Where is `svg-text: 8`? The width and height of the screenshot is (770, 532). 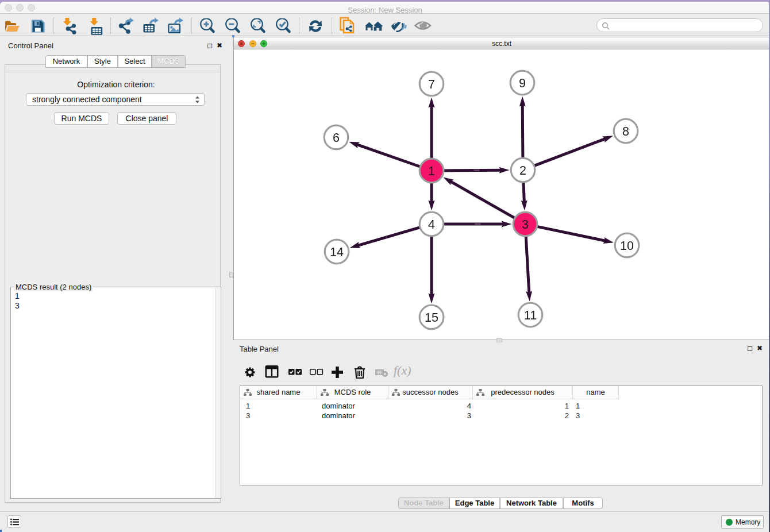 svg-text: 8 is located at coordinates (626, 132).